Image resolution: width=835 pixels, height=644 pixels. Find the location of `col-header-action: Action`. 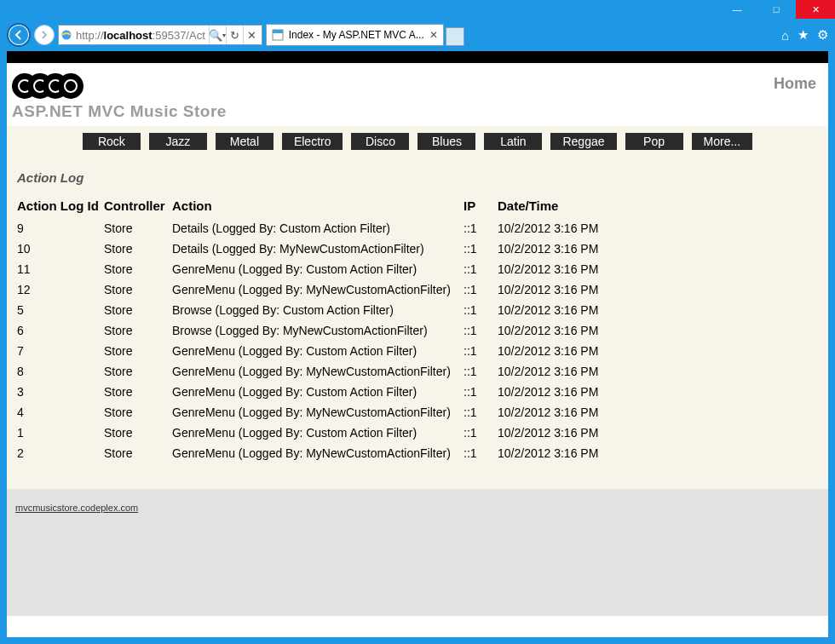

col-header-action: Action is located at coordinates (318, 208).